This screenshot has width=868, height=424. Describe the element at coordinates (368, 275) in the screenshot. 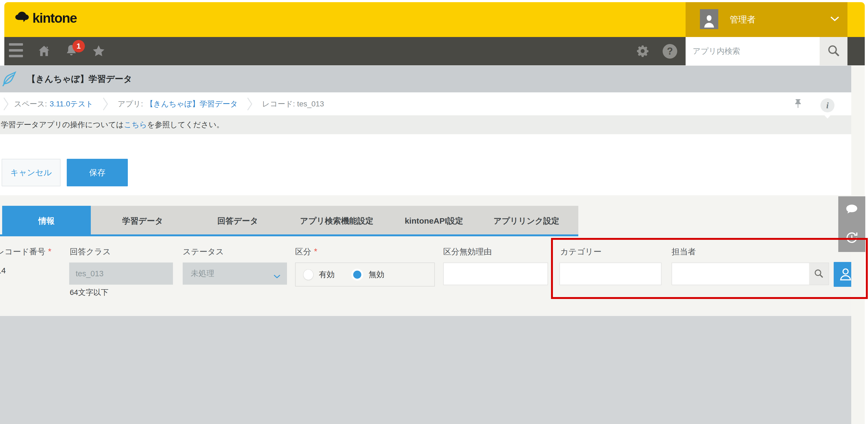

I see `radio-option-disabled: 無効` at that location.